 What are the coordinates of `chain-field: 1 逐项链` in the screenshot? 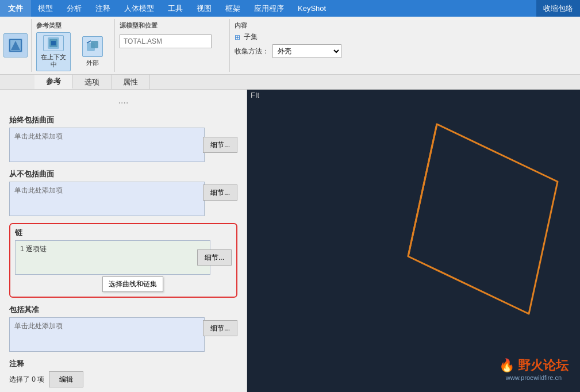 It's located at (113, 258).